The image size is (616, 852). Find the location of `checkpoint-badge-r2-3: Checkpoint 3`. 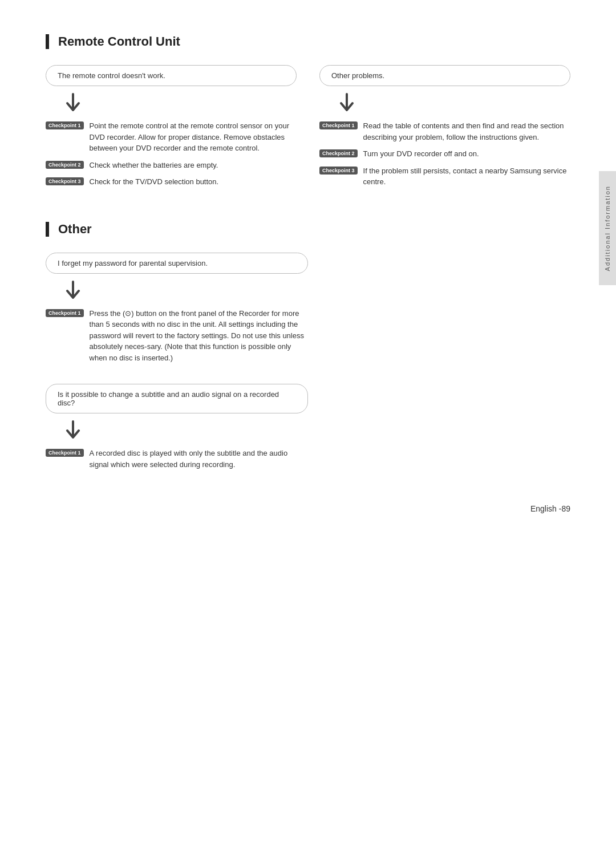

checkpoint-badge-r2-3: Checkpoint 3 is located at coordinates (339, 171).